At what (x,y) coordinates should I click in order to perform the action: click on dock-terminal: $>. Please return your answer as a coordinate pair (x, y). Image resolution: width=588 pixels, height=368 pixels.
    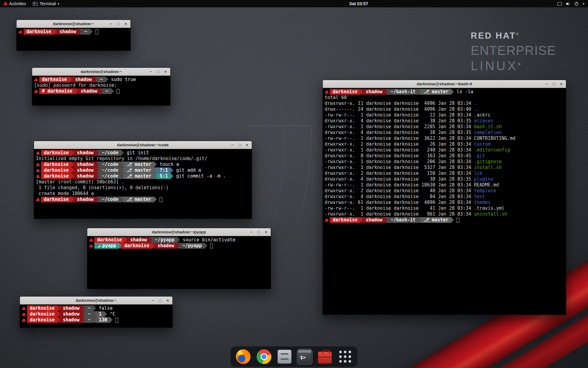
    Looking at the image, I should click on (305, 357).